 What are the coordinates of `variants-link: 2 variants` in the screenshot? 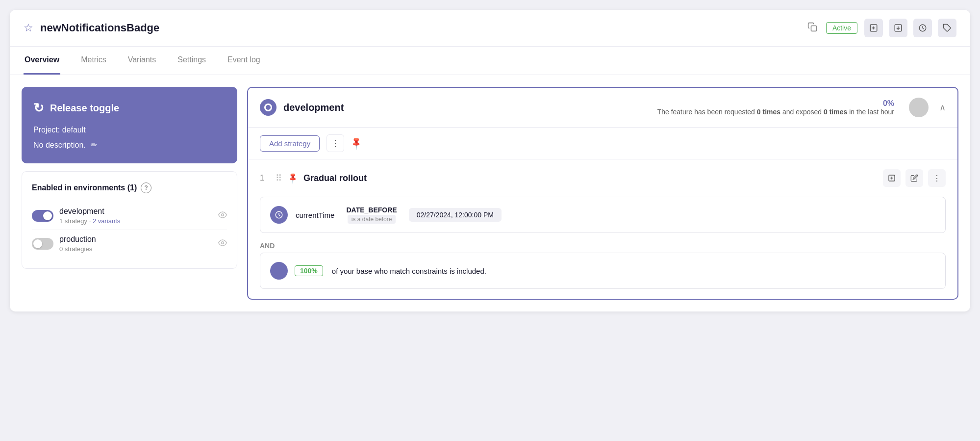 It's located at (106, 221).